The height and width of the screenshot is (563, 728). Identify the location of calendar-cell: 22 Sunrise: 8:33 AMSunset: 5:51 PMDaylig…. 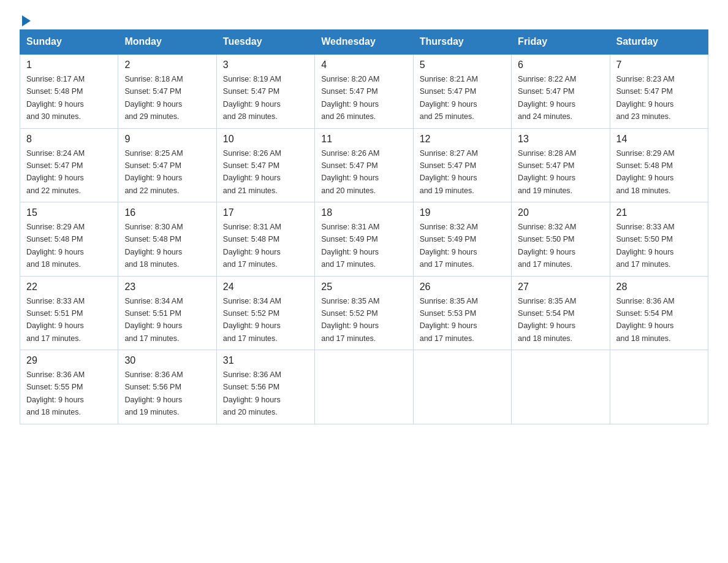
(69, 313).